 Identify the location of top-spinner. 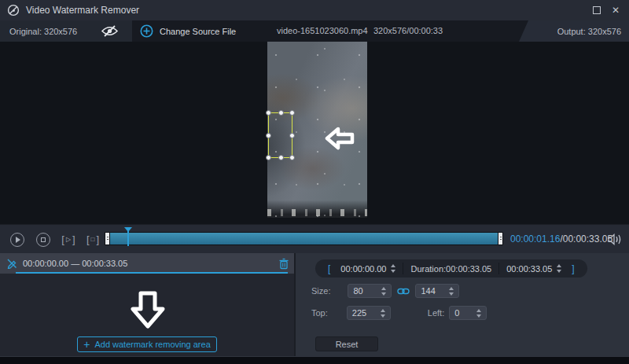
(383, 313).